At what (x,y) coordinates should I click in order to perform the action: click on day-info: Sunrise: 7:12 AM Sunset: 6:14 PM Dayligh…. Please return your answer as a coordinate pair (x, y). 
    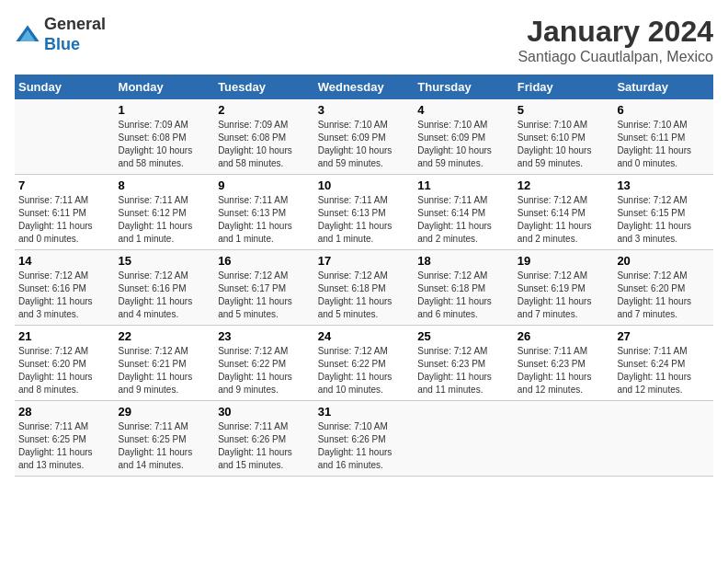
    Looking at the image, I should click on (564, 220).